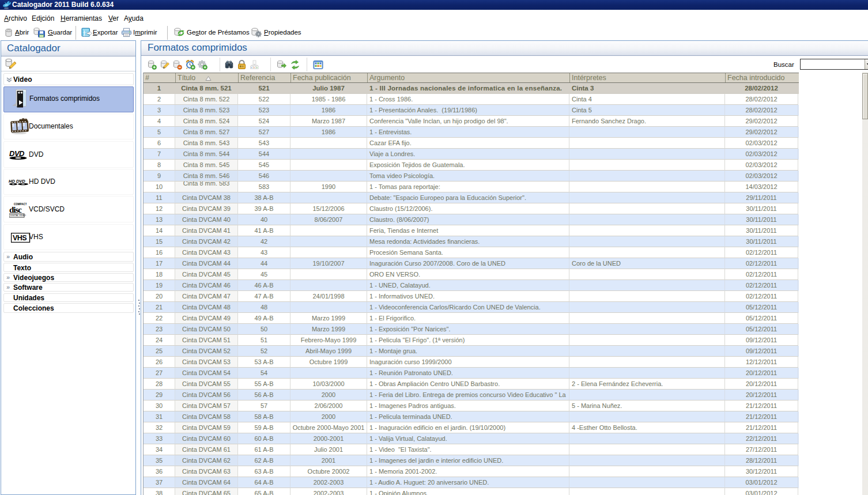  I want to click on svg-text: disc, so click(16, 210).